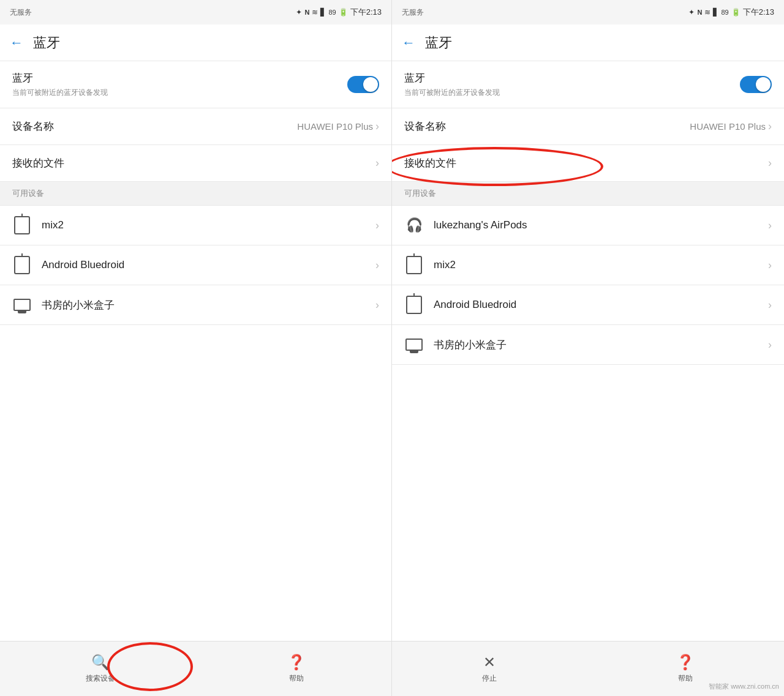  What do you see at coordinates (377, 163) in the screenshot?
I see `chevron-icon-files-left: ›` at bounding box center [377, 163].